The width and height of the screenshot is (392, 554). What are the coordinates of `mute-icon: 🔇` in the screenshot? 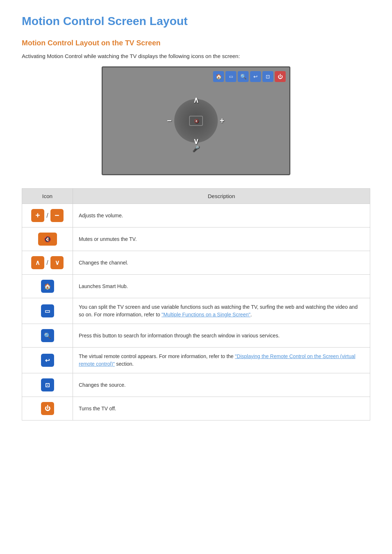 It's located at (48, 239).